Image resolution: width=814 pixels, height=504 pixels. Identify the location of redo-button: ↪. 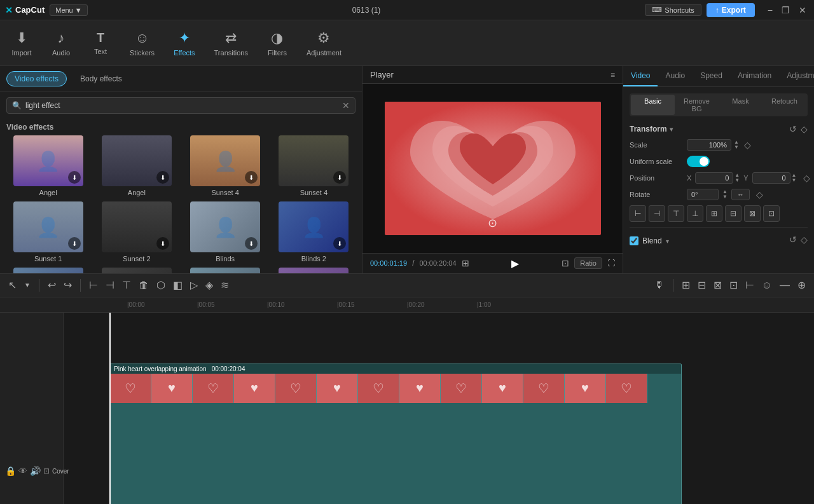
(67, 285).